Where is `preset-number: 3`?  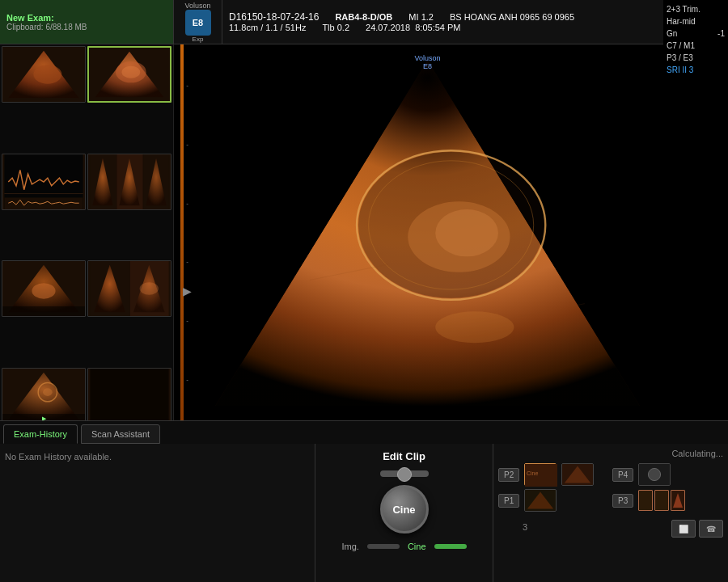 preset-number: 3 is located at coordinates (513, 527).